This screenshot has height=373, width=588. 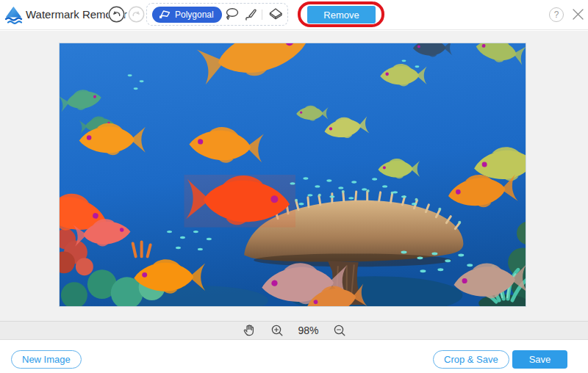 I want to click on help-button: ?, so click(x=556, y=15).